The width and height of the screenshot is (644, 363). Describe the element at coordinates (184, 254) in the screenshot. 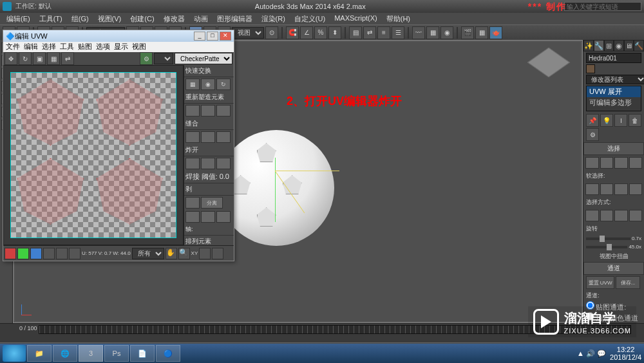

I see `uvw-zoom-button: 🔍` at that location.